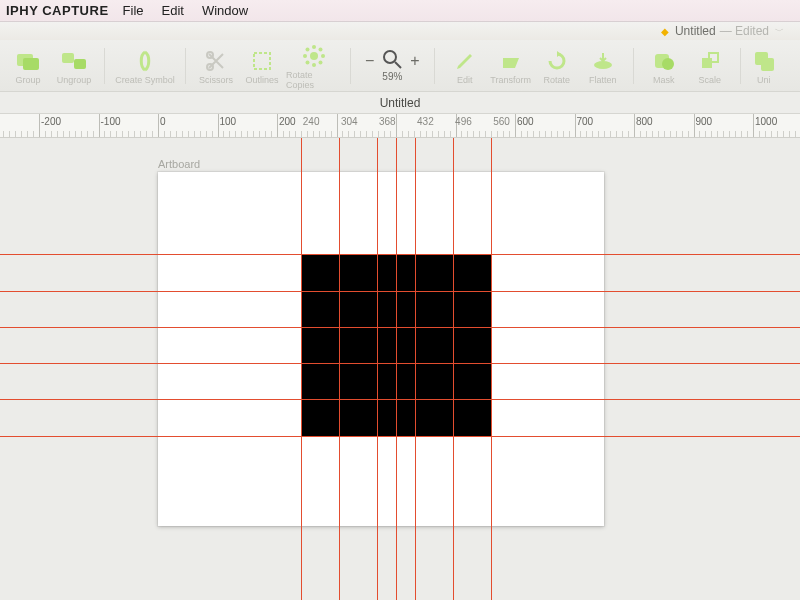 The image size is (800, 600). I want to click on rotate-copies-button: Rotate Copies, so click(314, 66).